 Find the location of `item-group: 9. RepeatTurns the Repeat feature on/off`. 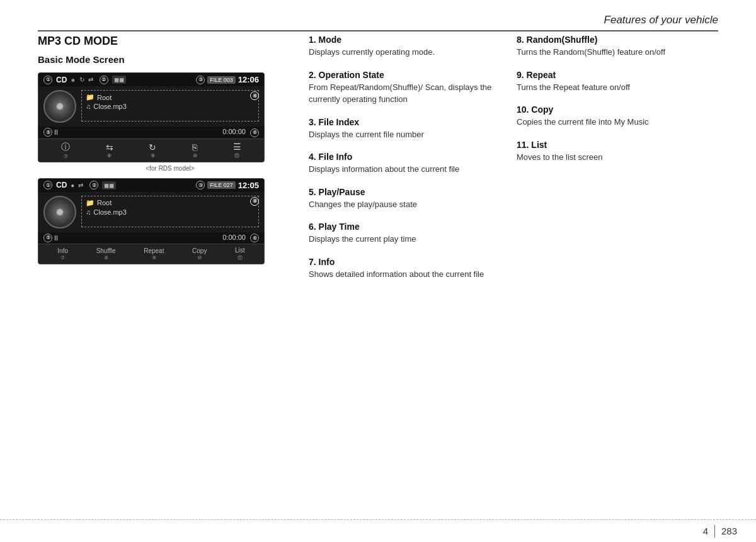

item-group: 9. RepeatTurns the Repeat feature on/off is located at coordinates (611, 82).